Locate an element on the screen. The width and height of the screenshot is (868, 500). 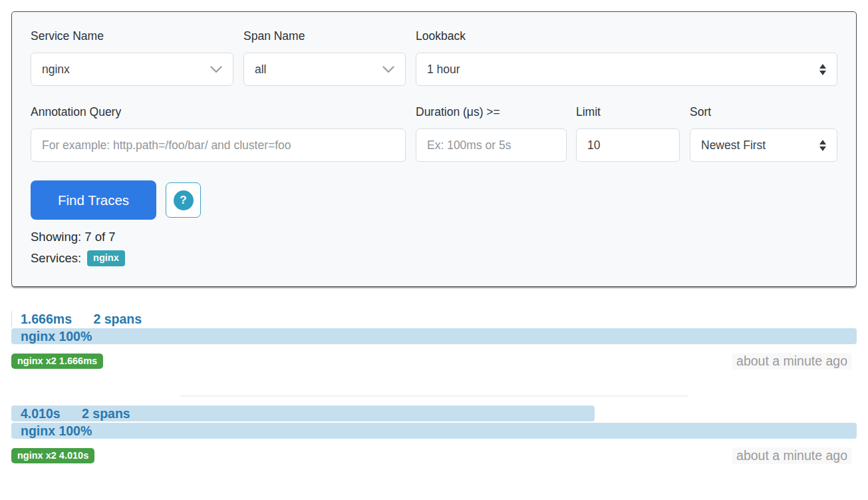
search-row-primary: Service Name nginx Span Name all is located at coordinates (434, 57).